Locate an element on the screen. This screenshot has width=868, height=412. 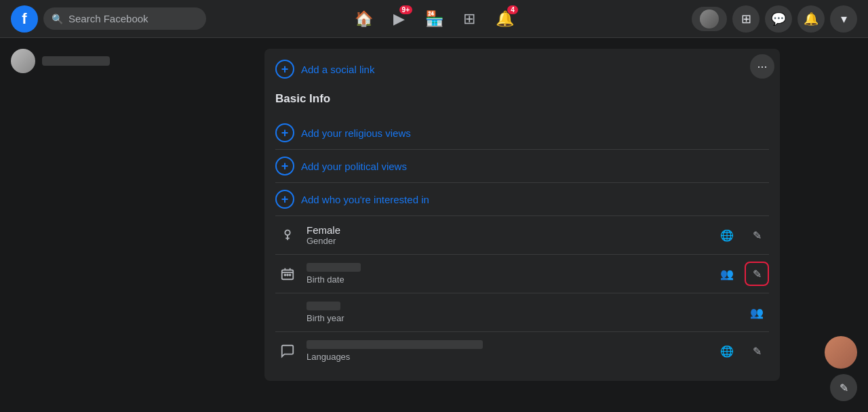
nav-right: ⊞ 💬 🔔 ▾ is located at coordinates (689, 19).